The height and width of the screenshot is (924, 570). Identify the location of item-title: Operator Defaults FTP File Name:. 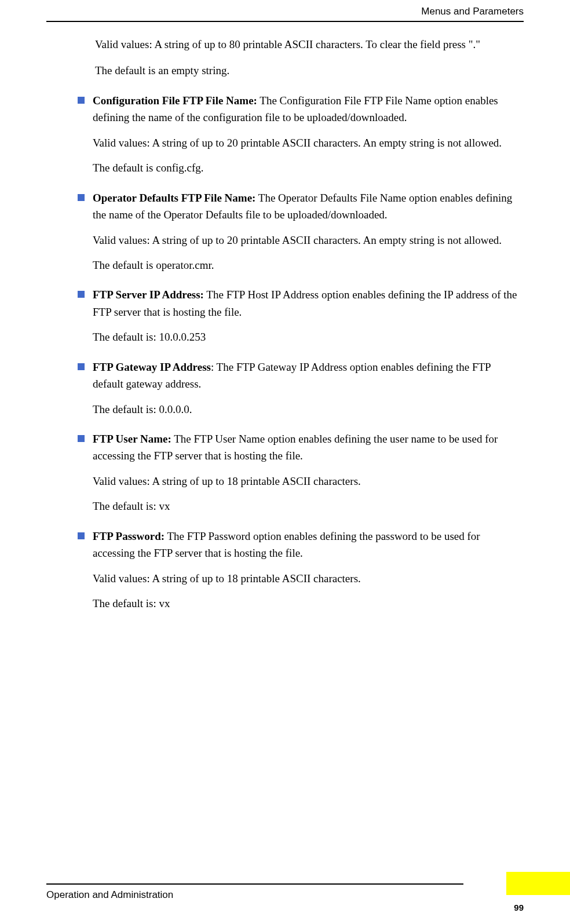
(174, 198).